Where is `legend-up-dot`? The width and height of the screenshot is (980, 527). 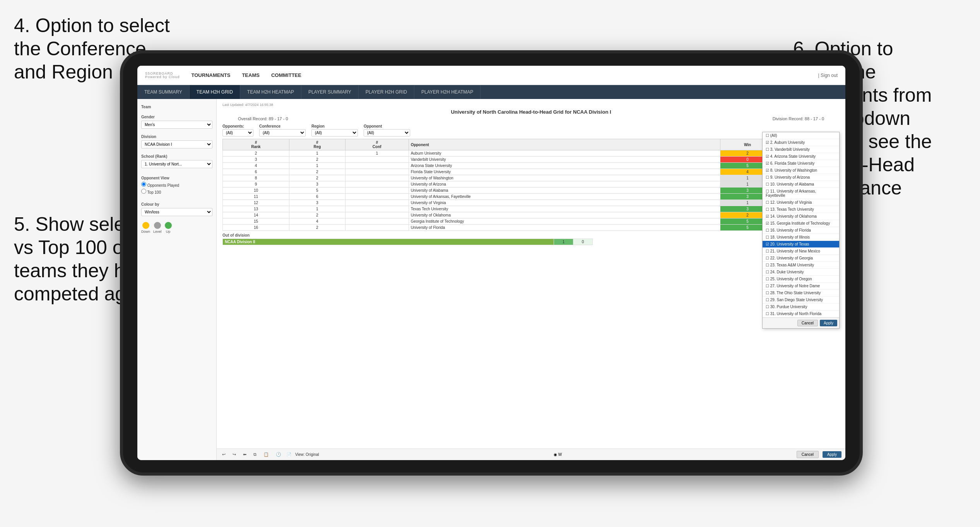
legend-up-dot is located at coordinates (168, 225).